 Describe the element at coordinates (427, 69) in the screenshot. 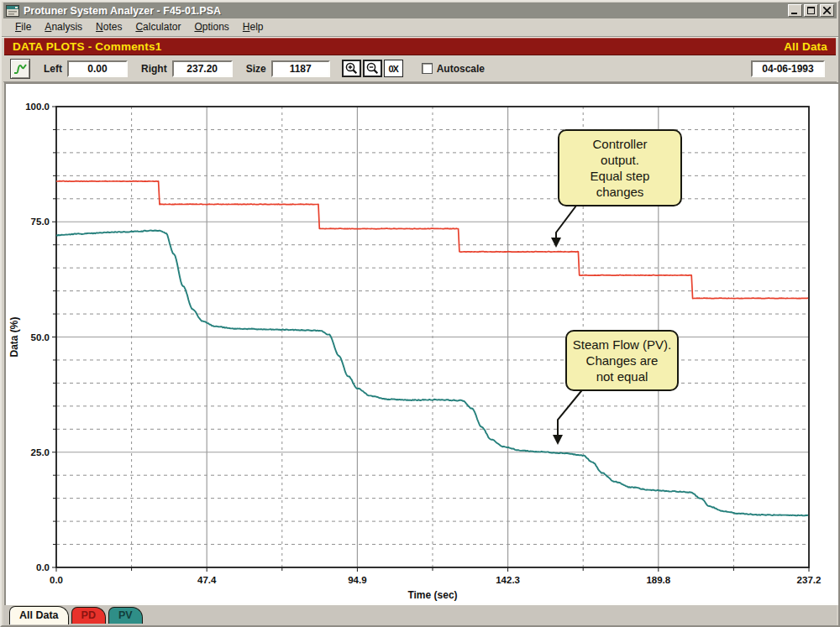

I see `autoscale-checkbox` at that location.